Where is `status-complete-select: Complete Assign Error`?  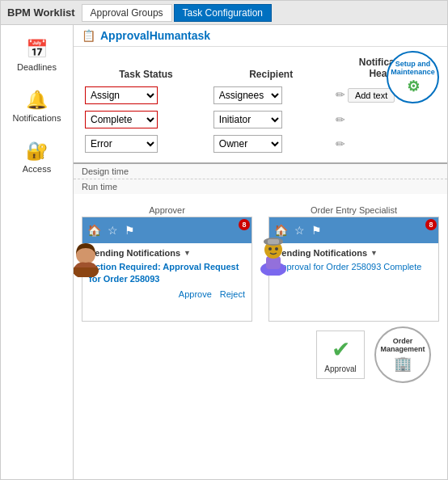 status-complete-select: Complete Assign Error is located at coordinates (121, 120).